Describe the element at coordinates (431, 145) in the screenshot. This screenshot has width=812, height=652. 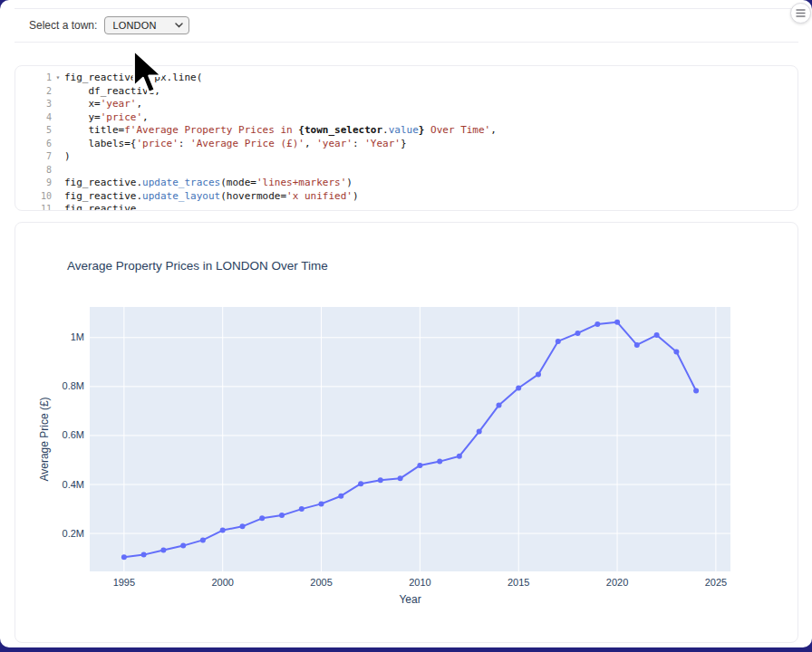
I see `code-text: labels={'price': 'Average Price (£)', 'y…` at that location.